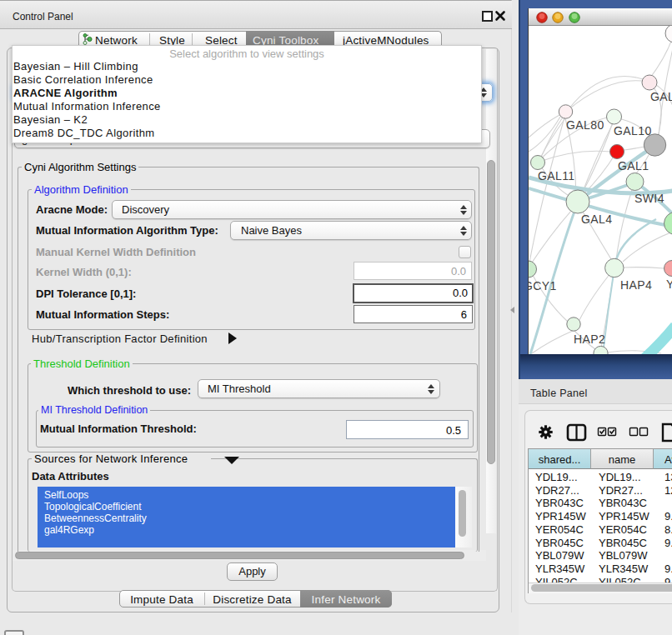  Describe the element at coordinates (649, 198) in the screenshot. I see `svg-text: SWI4` at that location.